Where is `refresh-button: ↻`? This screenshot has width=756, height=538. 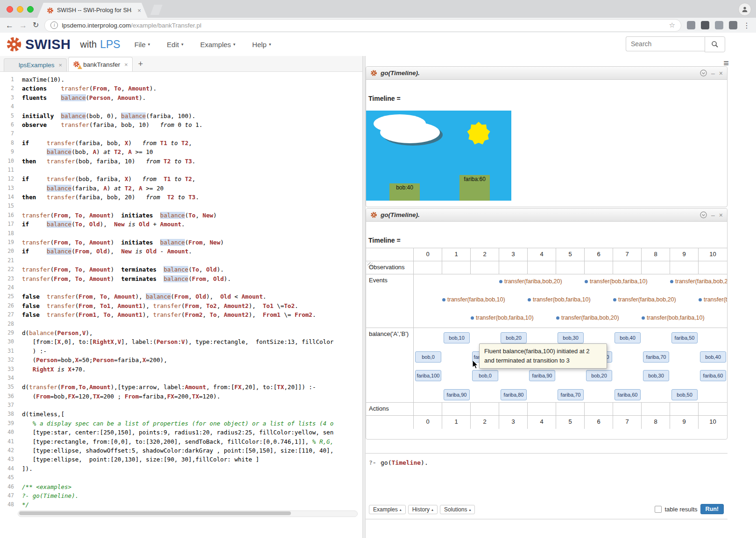
refresh-button: ↻ is located at coordinates (35, 25).